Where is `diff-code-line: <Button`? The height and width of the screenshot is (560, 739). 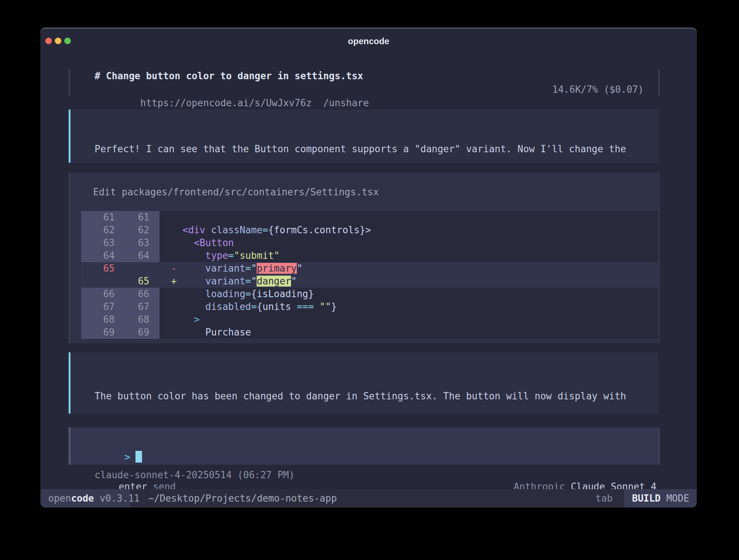 diff-code-line: <Button is located at coordinates (409, 243).